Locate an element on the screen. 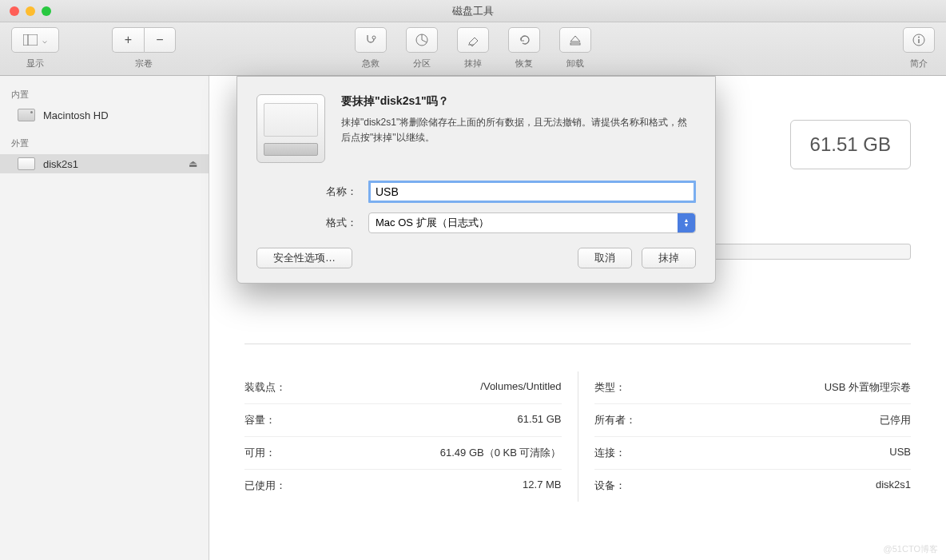 The height and width of the screenshot is (560, 946). remove-volume-button: − is located at coordinates (160, 40).